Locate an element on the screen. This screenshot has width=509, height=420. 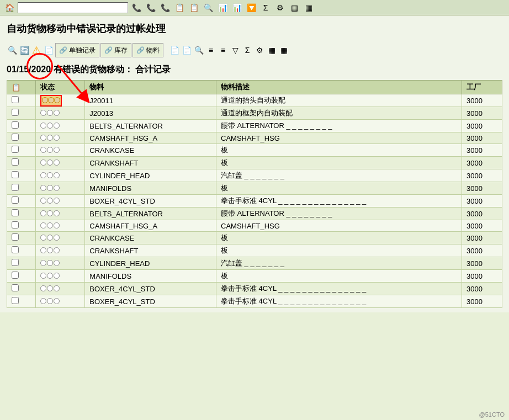
col-header-material: 物料 is located at coordinates (151, 87).